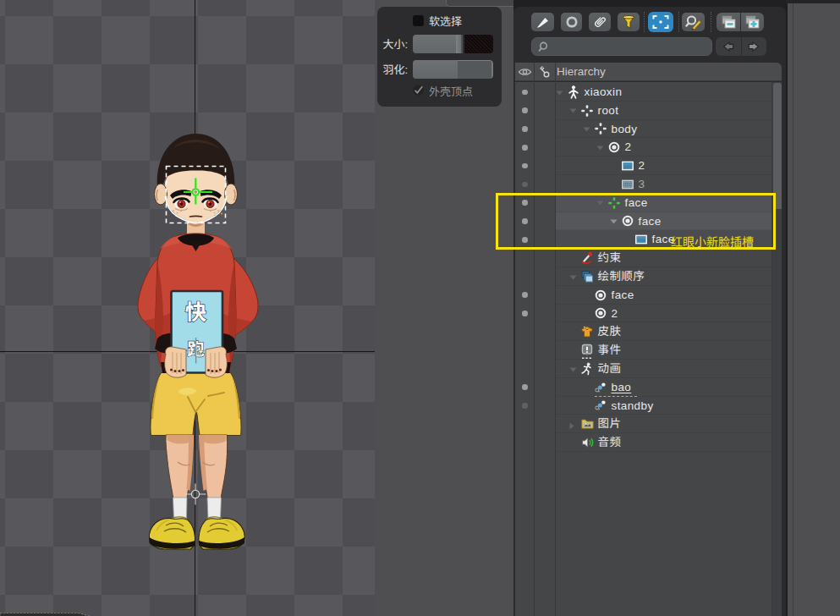 The width and height of the screenshot is (840, 616). I want to click on tree-row-label: 3, so click(642, 184).